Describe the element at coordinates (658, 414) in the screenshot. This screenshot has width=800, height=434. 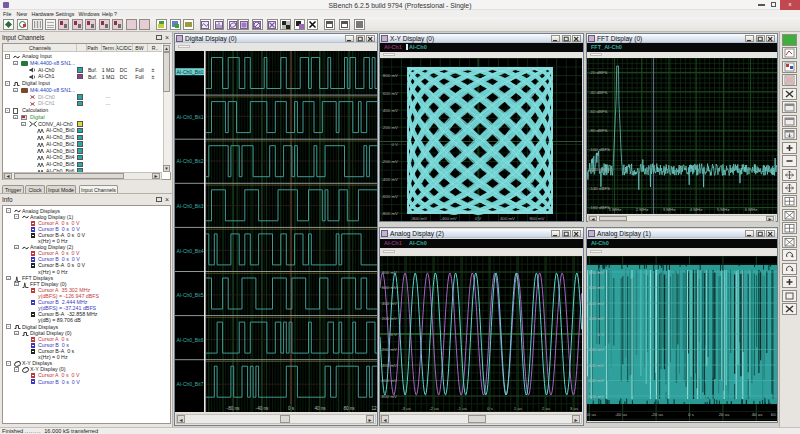
I see `svg-text: -20 us` at that location.